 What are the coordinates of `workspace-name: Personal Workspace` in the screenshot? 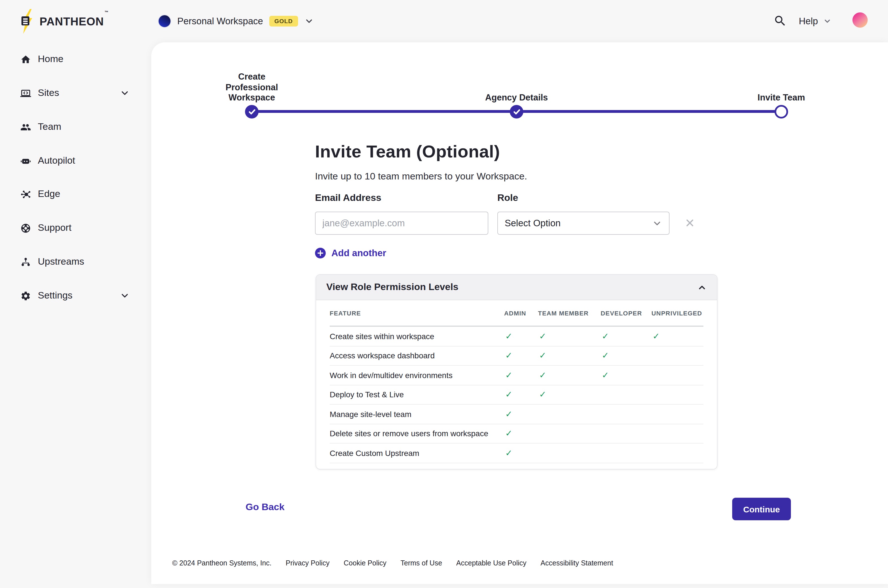 It's located at (220, 21).